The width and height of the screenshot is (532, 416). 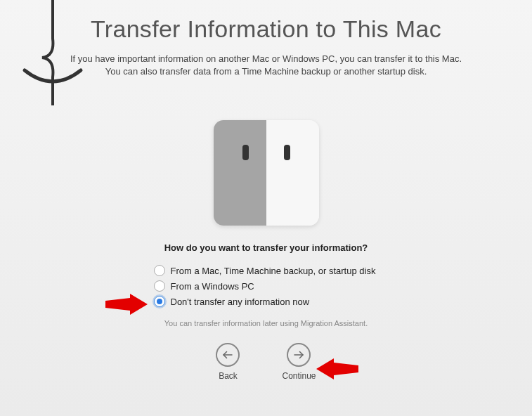 What do you see at coordinates (299, 355) in the screenshot?
I see `arrow-right-icon` at bounding box center [299, 355].